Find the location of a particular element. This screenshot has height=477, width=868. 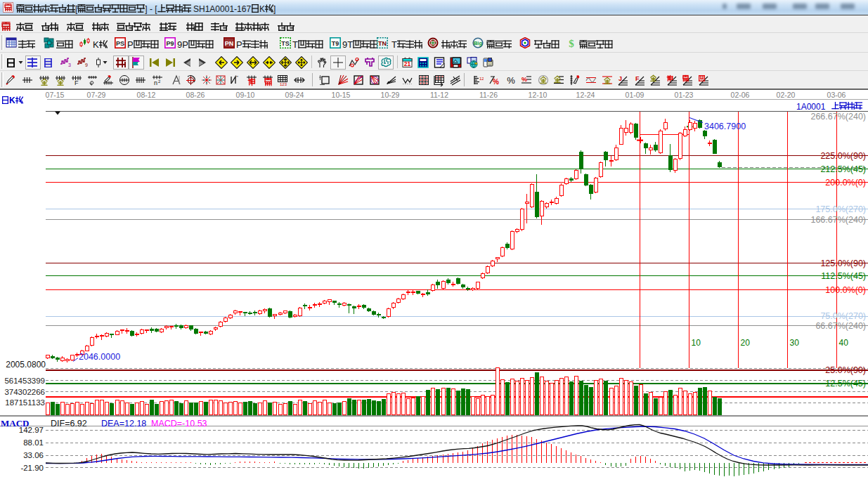

svg-text: 07-29 is located at coordinates (97, 95).